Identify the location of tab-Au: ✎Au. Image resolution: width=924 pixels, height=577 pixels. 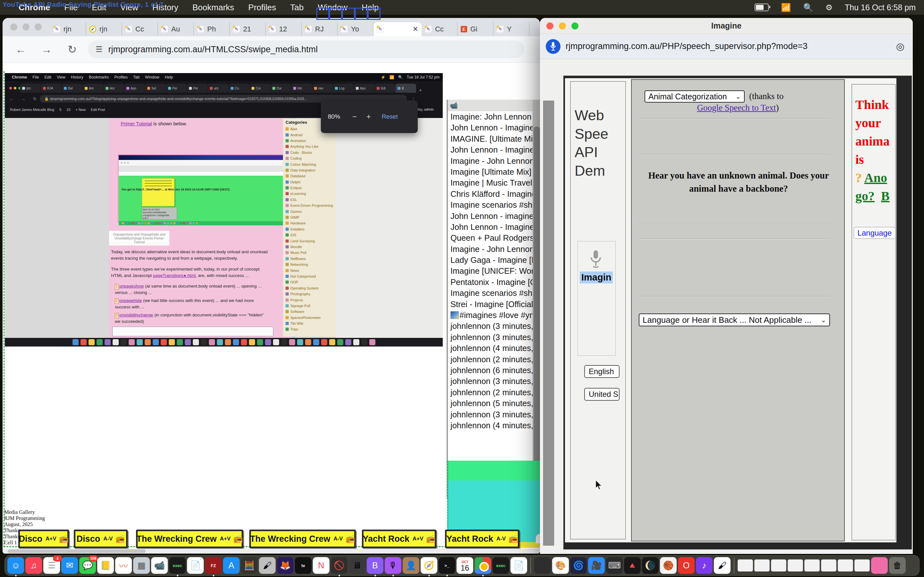
(176, 29).